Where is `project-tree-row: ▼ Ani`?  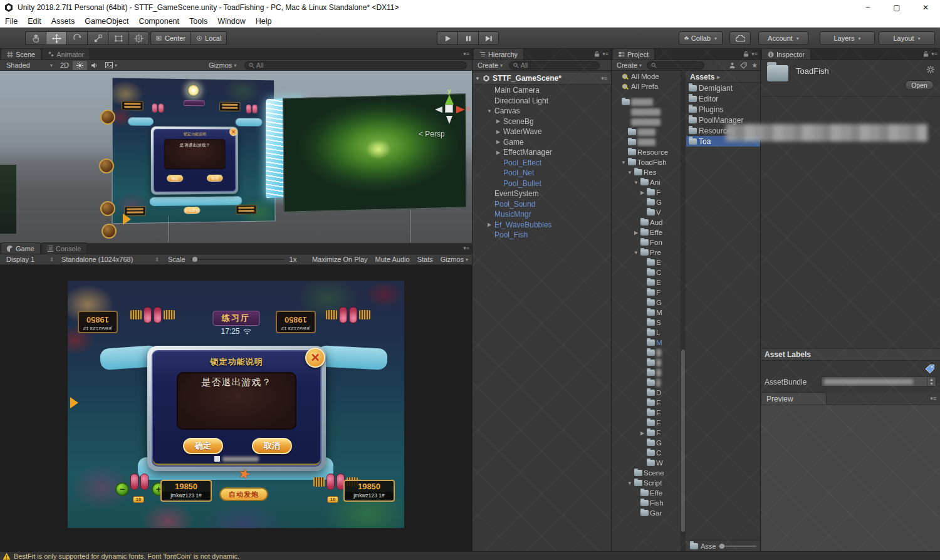
project-tree-row: ▼ Ani is located at coordinates (646, 182).